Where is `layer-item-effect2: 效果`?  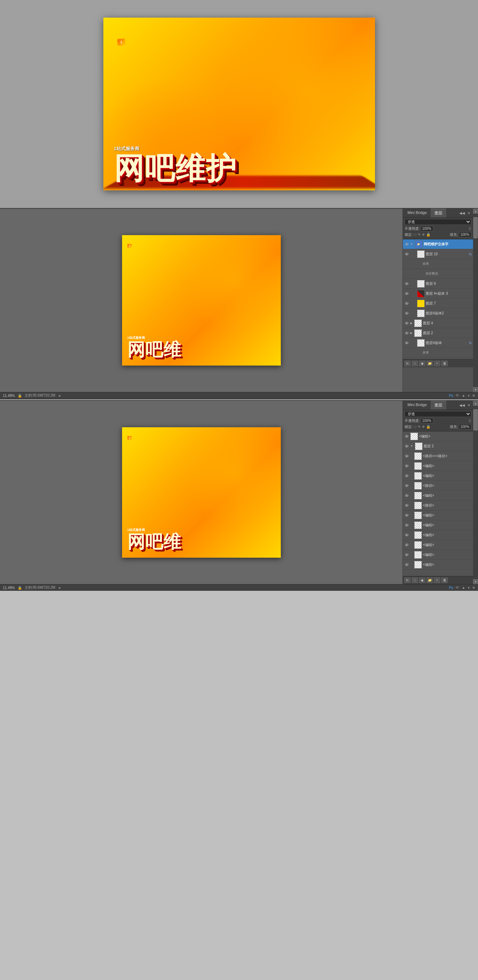
layer-item-effect2: 效果 is located at coordinates (438, 353).